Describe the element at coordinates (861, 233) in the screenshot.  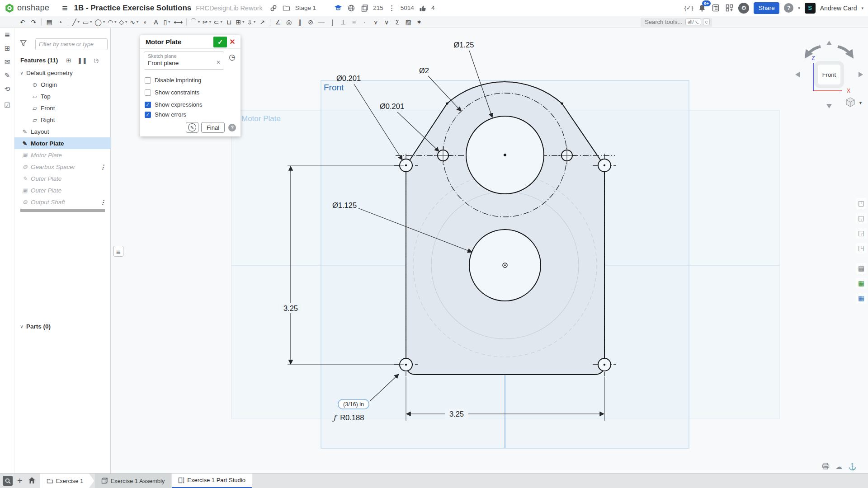
I see `explode-view-icon: ◲` at that location.